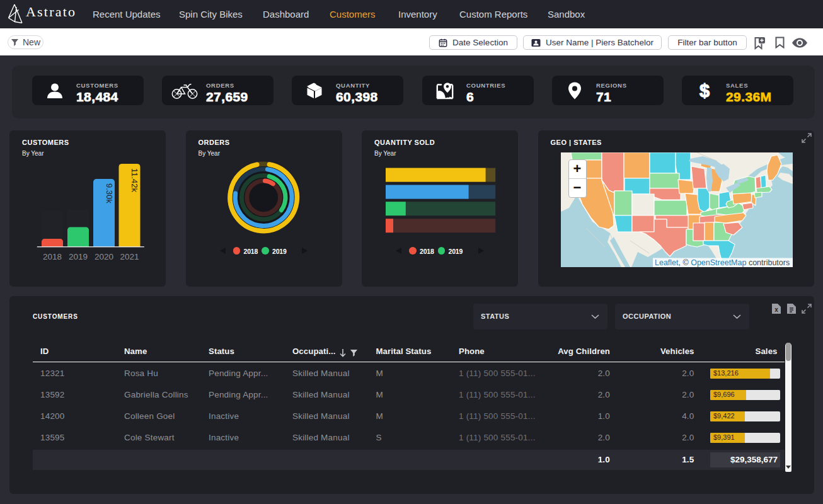 The height and width of the screenshot is (504, 823). Describe the element at coordinates (78, 257) in the screenshot. I see `svg-text: 2019` at that location.